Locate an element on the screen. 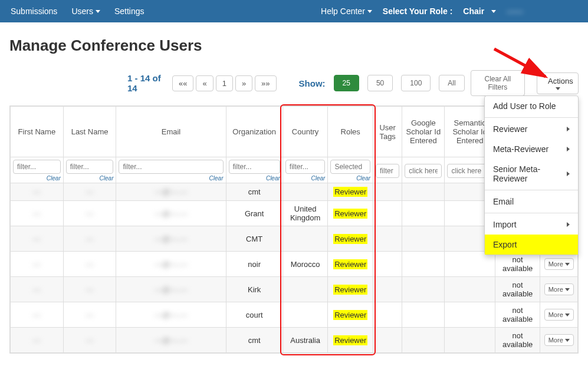 The image size is (588, 386). nav-right: Help Center Select Your Role : Chair —— is located at coordinates (449, 11).